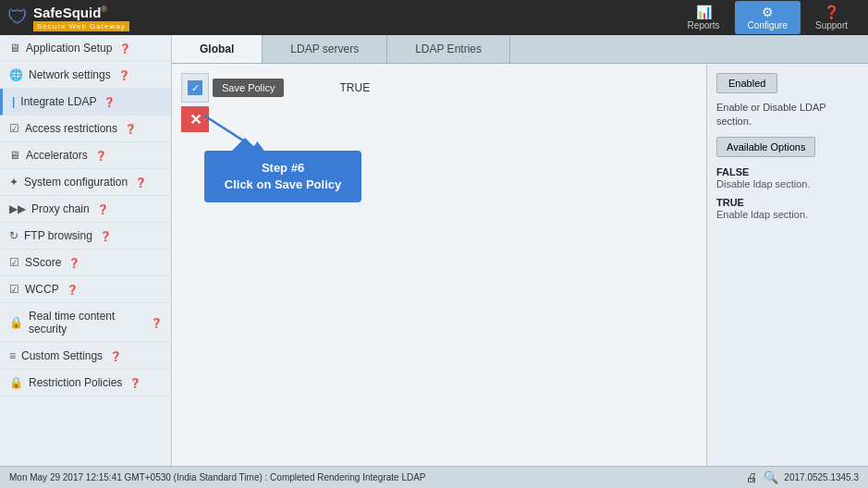 The height and width of the screenshot is (488, 868). What do you see at coordinates (704, 18) in the screenshot?
I see `nav-reports: 📊 Reports` at bounding box center [704, 18].